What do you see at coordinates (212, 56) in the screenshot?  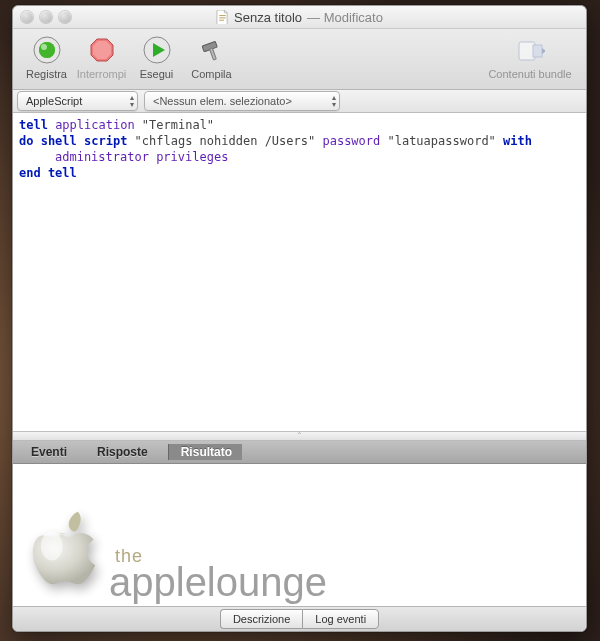 I see `compile-button: Compila` at bounding box center [212, 56].